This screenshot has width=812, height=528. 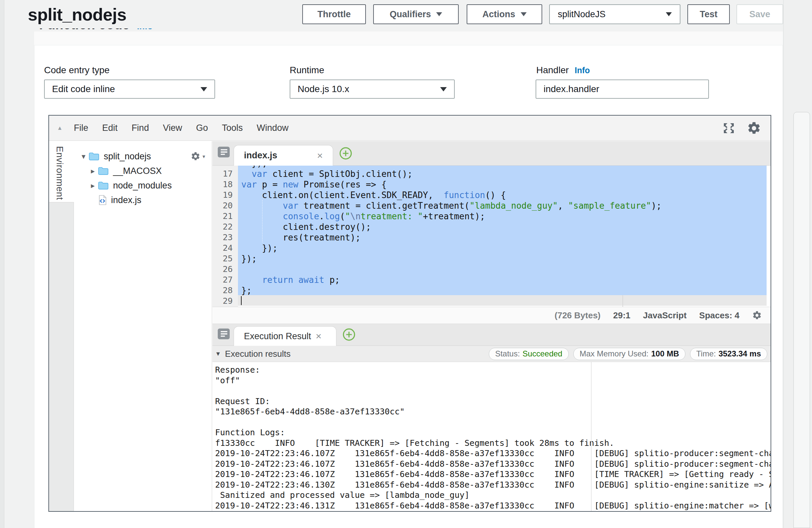 What do you see at coordinates (372, 89) in the screenshot?
I see `runtime-select: Node.js 10.x` at bounding box center [372, 89].